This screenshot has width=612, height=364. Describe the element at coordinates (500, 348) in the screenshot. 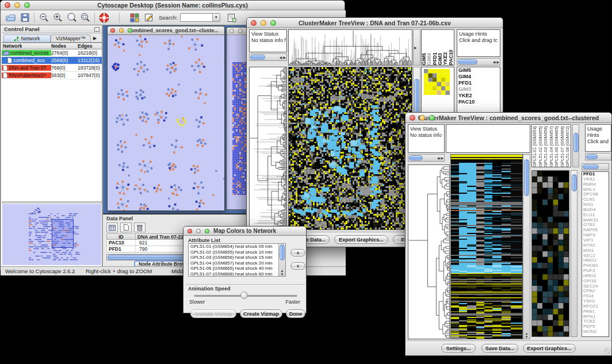

I see `save-data-button: Save Data...` at that location.